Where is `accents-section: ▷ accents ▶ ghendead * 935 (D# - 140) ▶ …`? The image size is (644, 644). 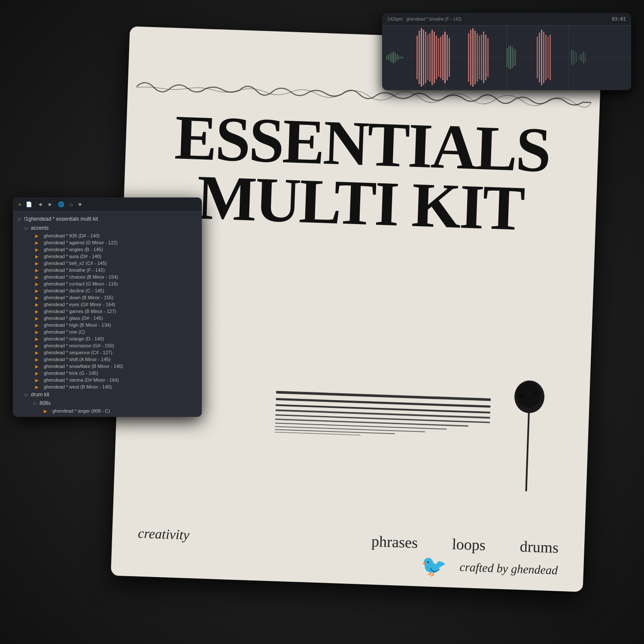 accents-section: ▷ accents ▶ ghendead * 935 (D# - 140) ▶ … is located at coordinates (107, 307).